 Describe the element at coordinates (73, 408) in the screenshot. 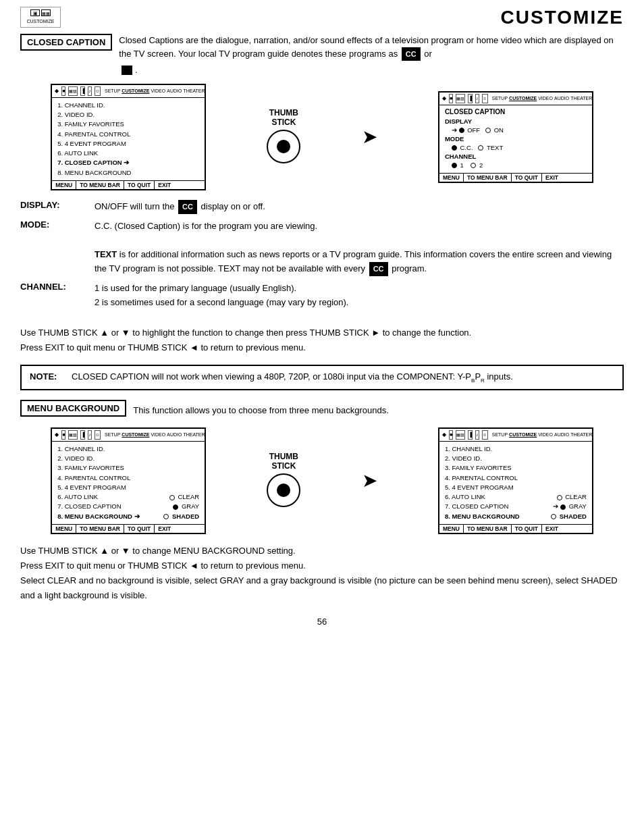

I see `menu-background-label: MENU BACKGROUND` at that location.